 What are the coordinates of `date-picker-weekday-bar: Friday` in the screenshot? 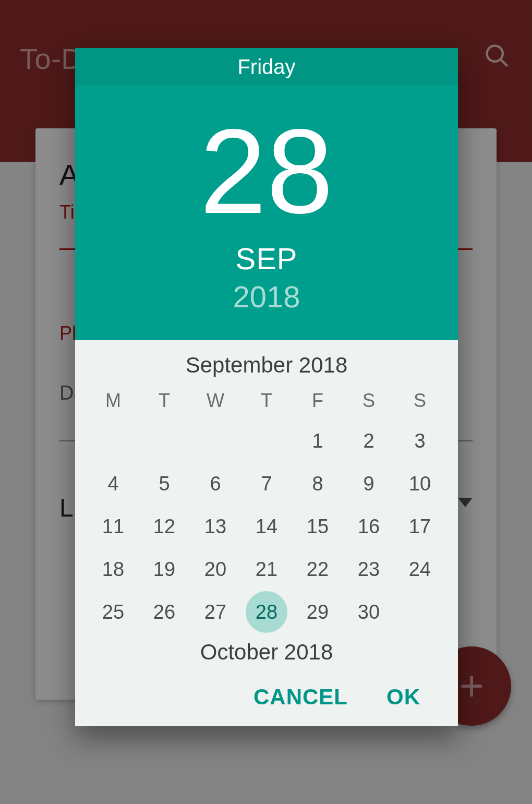 It's located at (267, 67).